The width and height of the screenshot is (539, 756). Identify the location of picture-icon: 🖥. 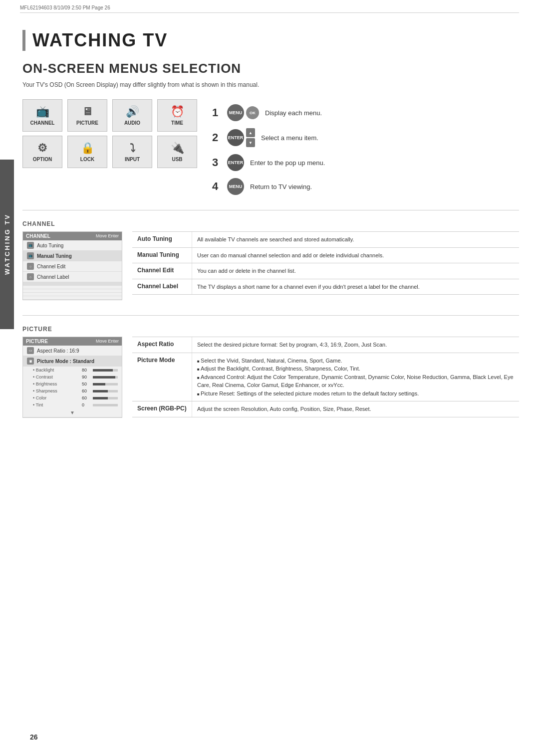
(87, 112).